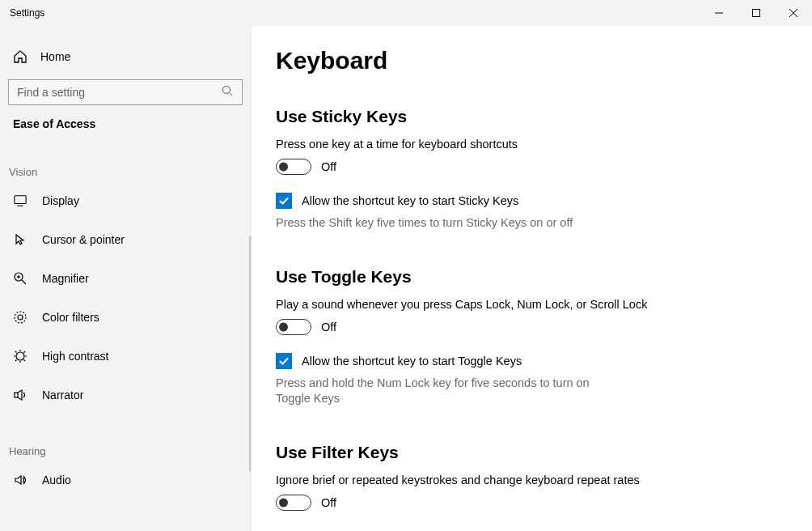  Describe the element at coordinates (71, 317) in the screenshot. I see `sidebar-item-label: Color filters` at that location.